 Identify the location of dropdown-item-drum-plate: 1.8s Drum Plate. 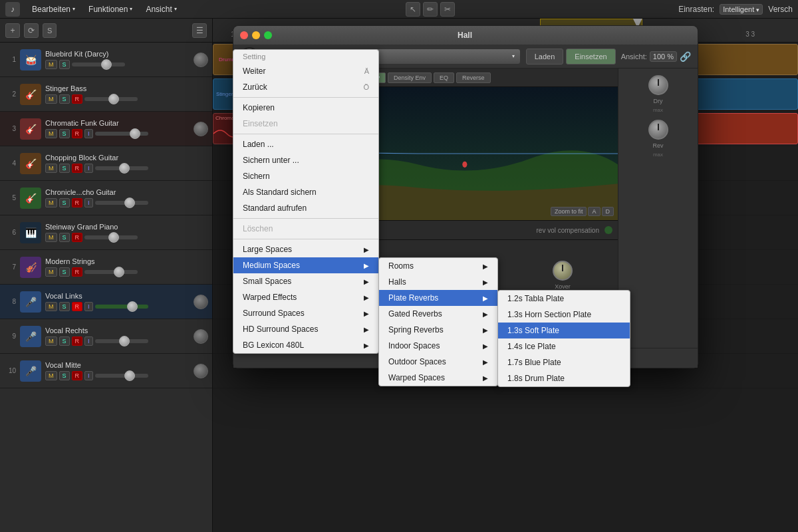
(564, 378).